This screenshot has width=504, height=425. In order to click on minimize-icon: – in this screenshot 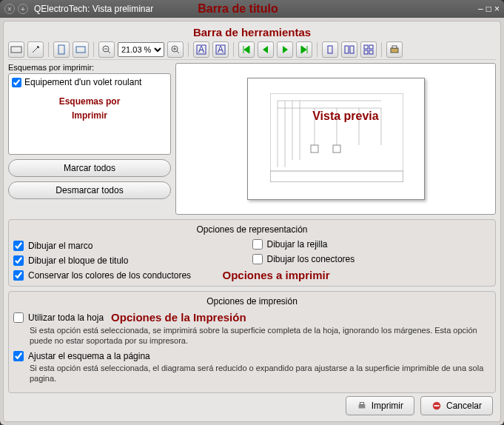, I will do `click(481, 9)`.